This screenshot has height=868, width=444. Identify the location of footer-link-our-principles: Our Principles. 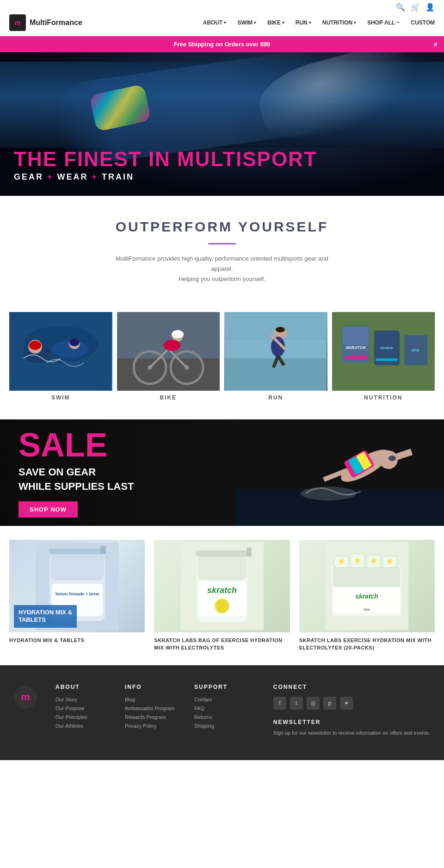
(81, 717).